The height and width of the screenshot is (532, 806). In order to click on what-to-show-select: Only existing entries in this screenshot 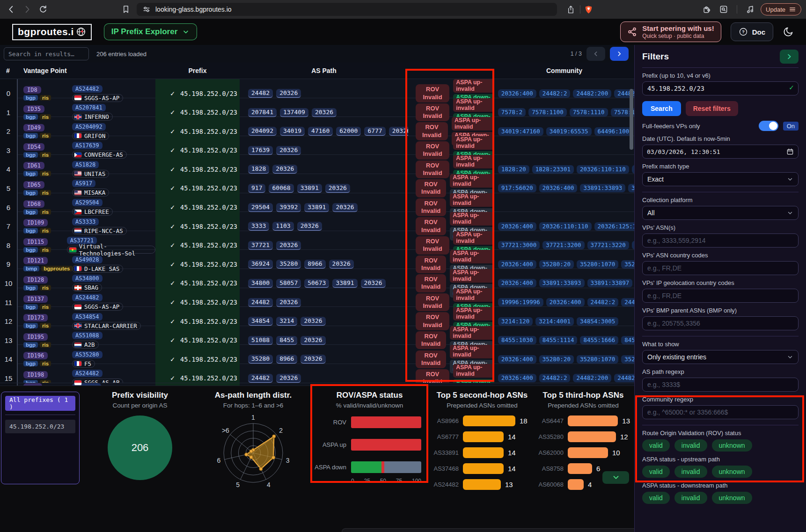, I will do `click(720, 357)`.